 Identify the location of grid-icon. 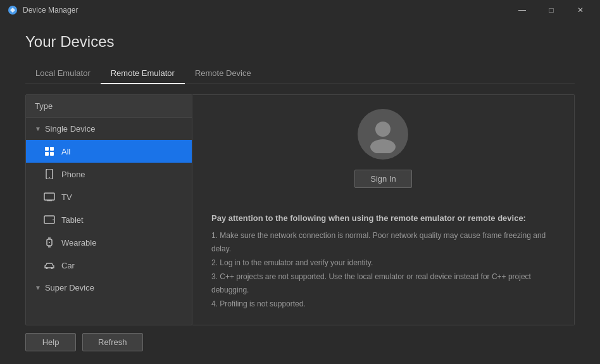
(49, 151).